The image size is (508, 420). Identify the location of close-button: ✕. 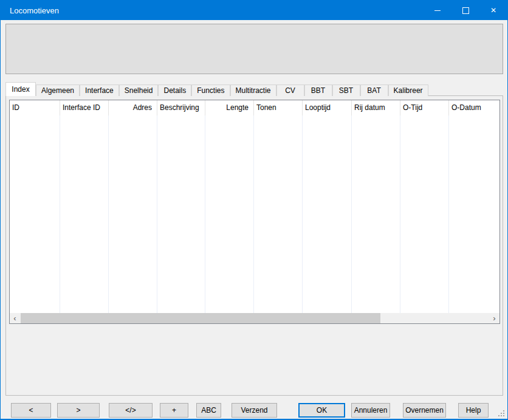
(493, 10).